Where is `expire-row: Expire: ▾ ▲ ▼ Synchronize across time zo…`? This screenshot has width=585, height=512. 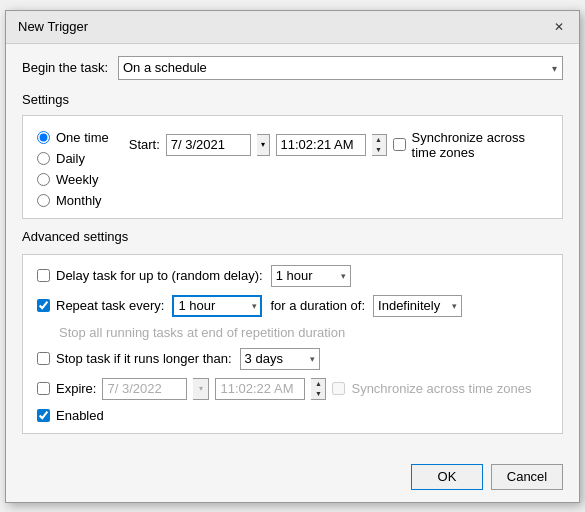
expire-row: Expire: ▾ ▲ ▼ Synchronize across time zo… is located at coordinates (292, 389).